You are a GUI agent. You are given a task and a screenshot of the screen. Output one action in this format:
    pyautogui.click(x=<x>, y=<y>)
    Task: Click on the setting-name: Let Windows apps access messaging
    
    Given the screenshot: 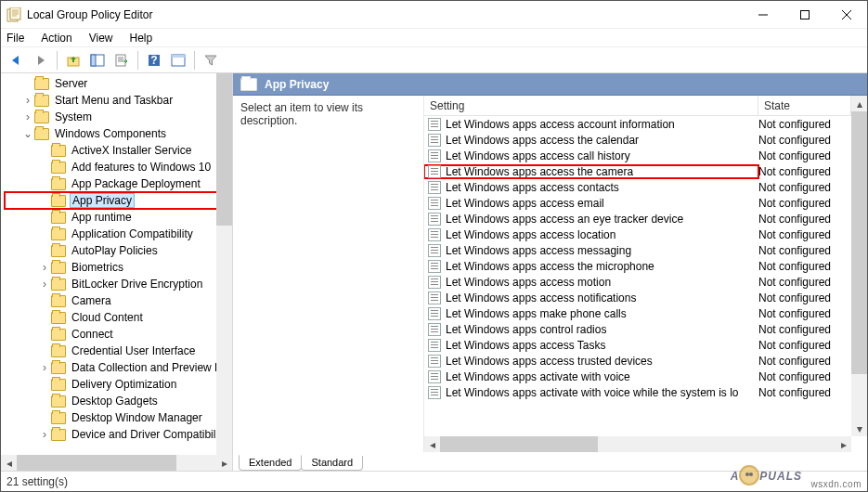 What is the action you would take?
    pyautogui.click(x=538, y=251)
    